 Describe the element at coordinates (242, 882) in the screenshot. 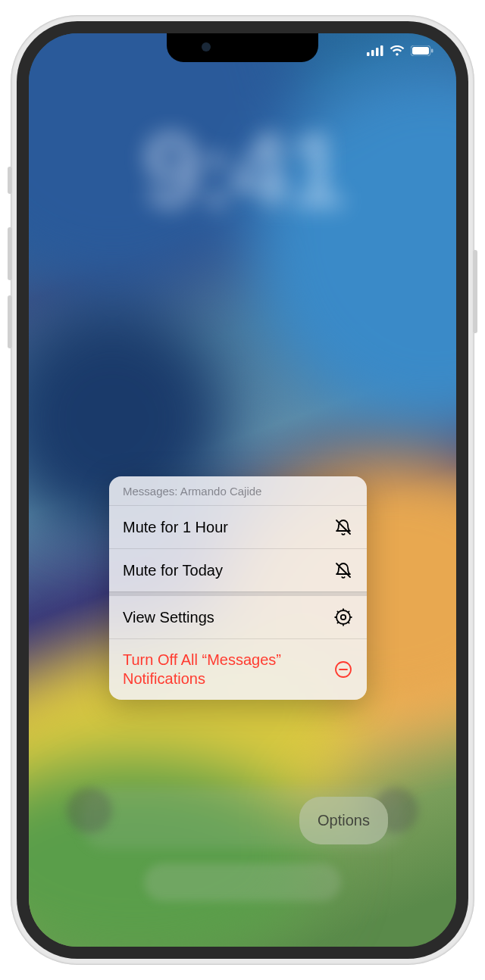

I see `swipe-hint-blur` at that location.